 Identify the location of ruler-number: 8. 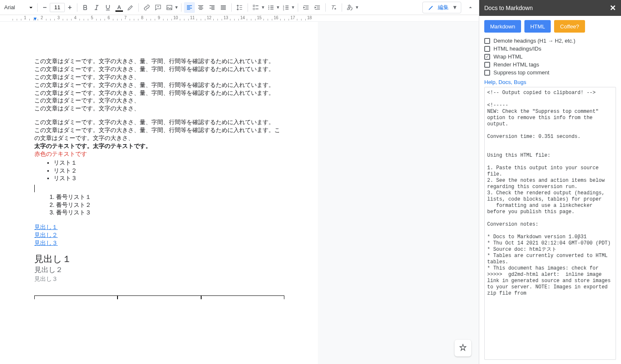
(142, 18).